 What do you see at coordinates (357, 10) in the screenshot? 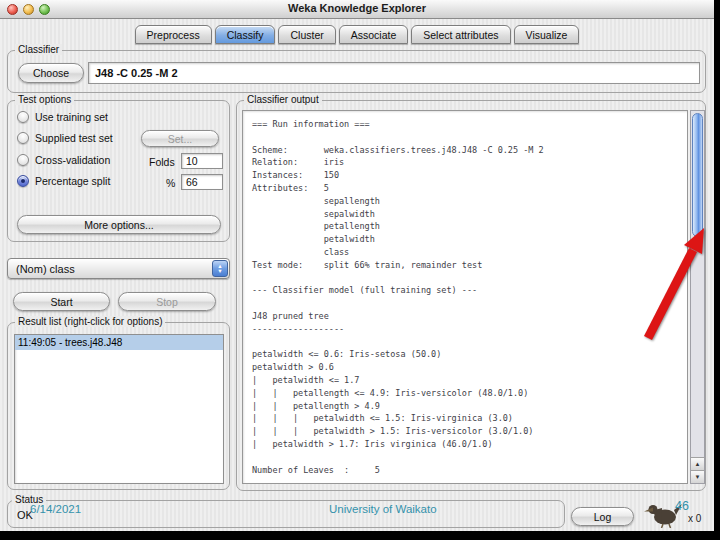
I see `title-bar: Weka Knowledge Explorer` at bounding box center [357, 10].